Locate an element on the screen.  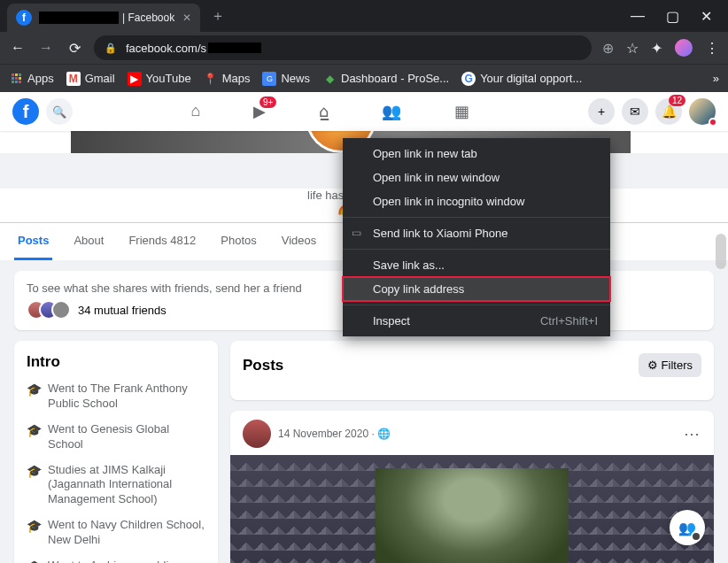
marketplace-icon: ⌂̲ is located at coordinates (324, 112).